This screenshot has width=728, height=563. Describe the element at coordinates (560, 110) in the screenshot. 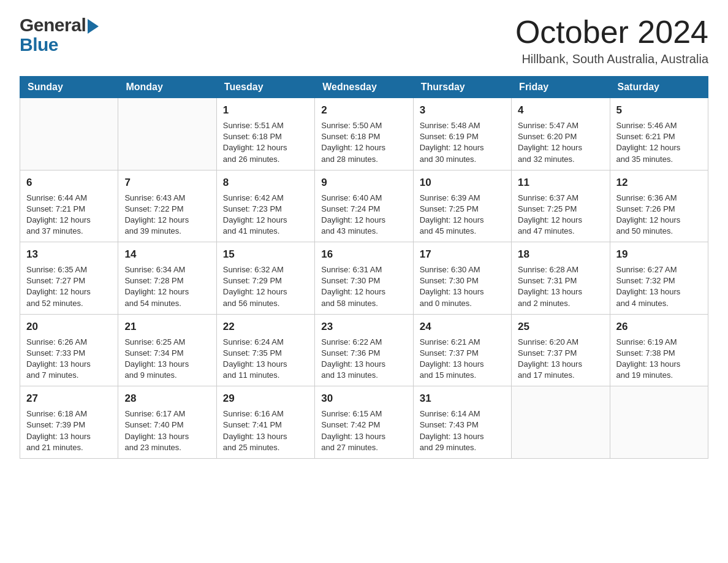

I see `day-number: 4` at that location.